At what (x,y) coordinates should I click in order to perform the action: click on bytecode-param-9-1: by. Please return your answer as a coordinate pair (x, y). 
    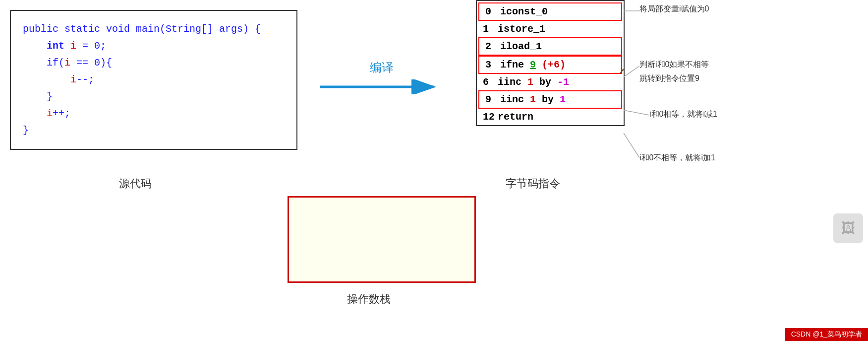
    Looking at the image, I should click on (548, 99).